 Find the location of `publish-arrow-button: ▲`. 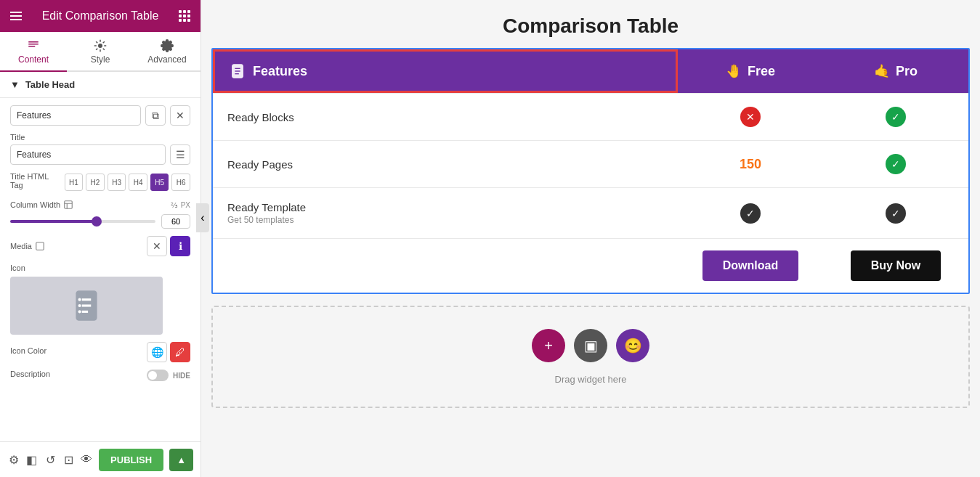

publish-arrow-button: ▲ is located at coordinates (182, 460).